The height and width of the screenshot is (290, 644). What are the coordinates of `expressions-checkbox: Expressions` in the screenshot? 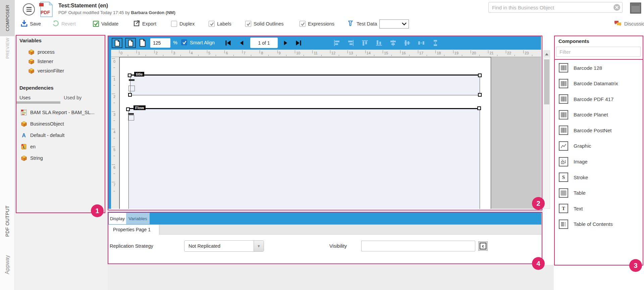 It's located at (317, 24).